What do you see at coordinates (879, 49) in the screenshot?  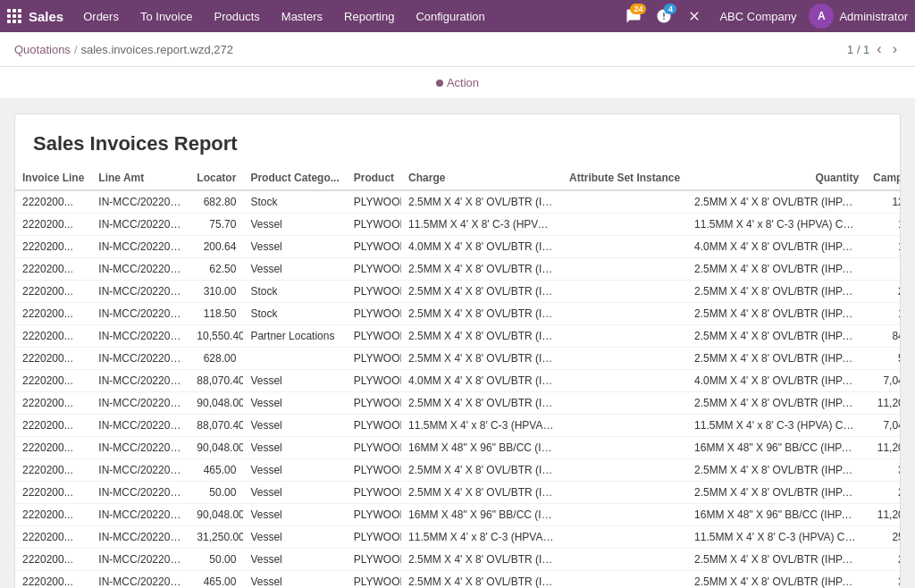 I see `prev-page-button: ‹` at bounding box center [879, 49].